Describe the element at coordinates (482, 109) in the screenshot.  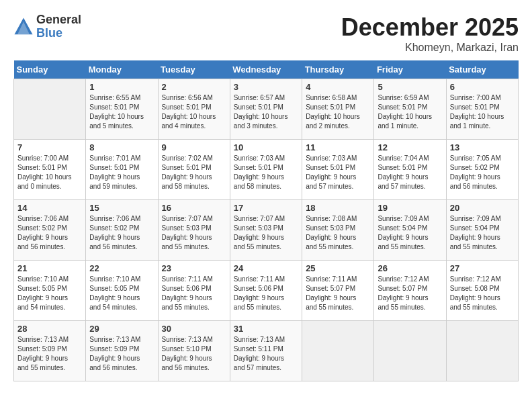
I see `calendar-cell: 6Sunrise: 7:00 AM Sunset: 5:01 PM Daylig…` at that location.